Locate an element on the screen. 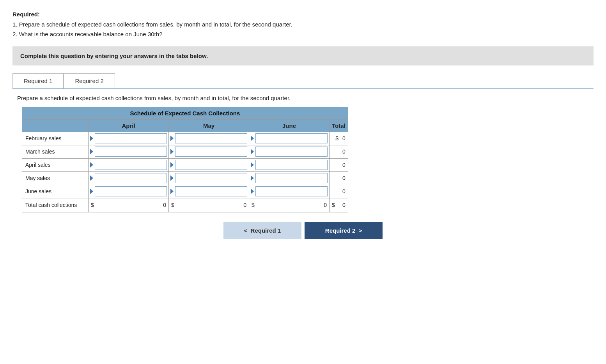  col-june: June is located at coordinates (289, 125).